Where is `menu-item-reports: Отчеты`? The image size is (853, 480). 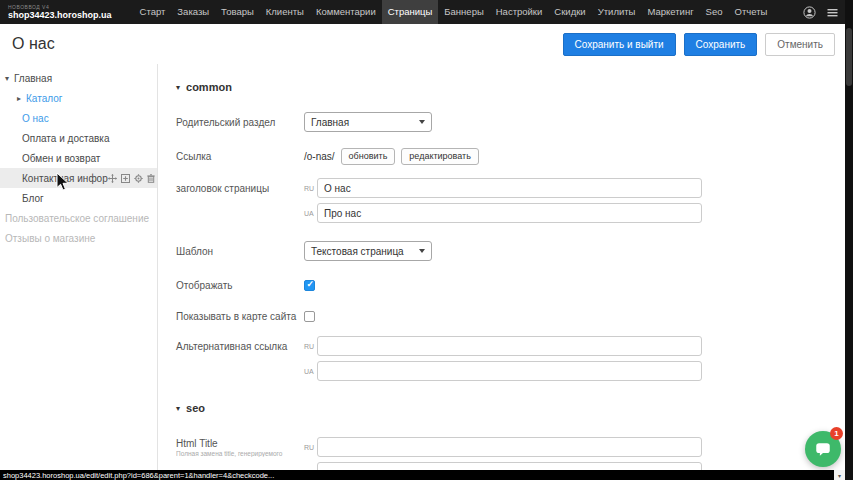 menu-item-reports: Отчеты is located at coordinates (752, 12).